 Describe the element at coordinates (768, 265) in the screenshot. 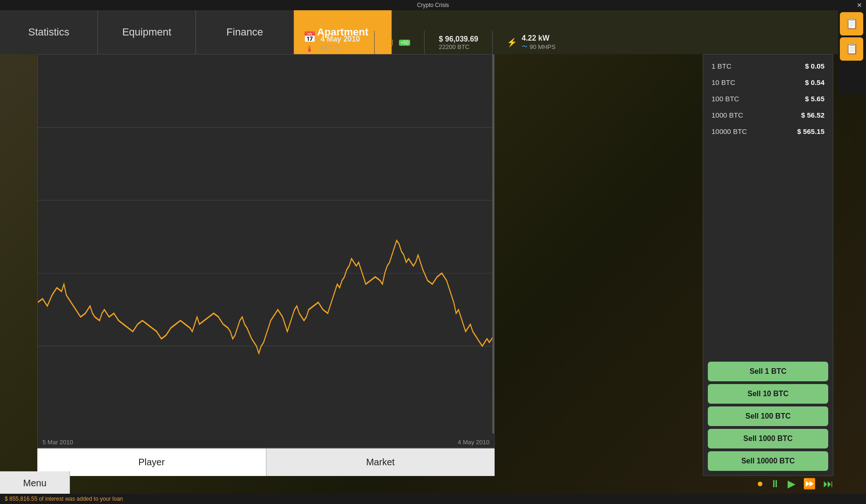

I see `right-panel: 1 BTC $ 0.05 10 BTC $ 0.54 100 BTC $ 5.6…` at that location.